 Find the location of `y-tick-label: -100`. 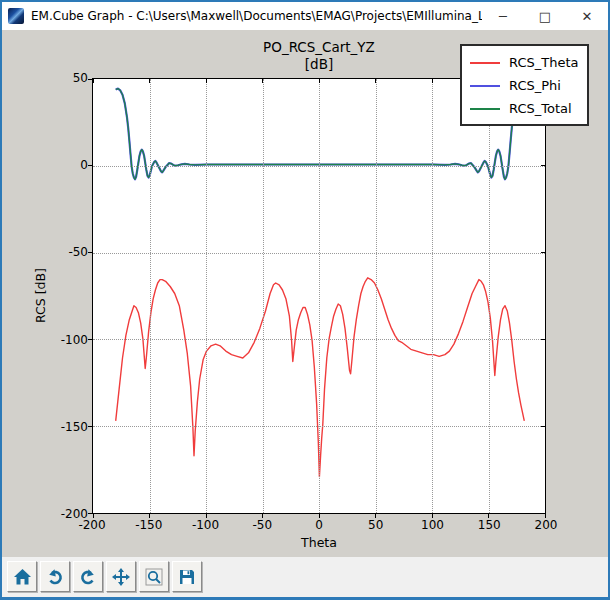

y-tick-label: -100 is located at coordinates (45, 340).